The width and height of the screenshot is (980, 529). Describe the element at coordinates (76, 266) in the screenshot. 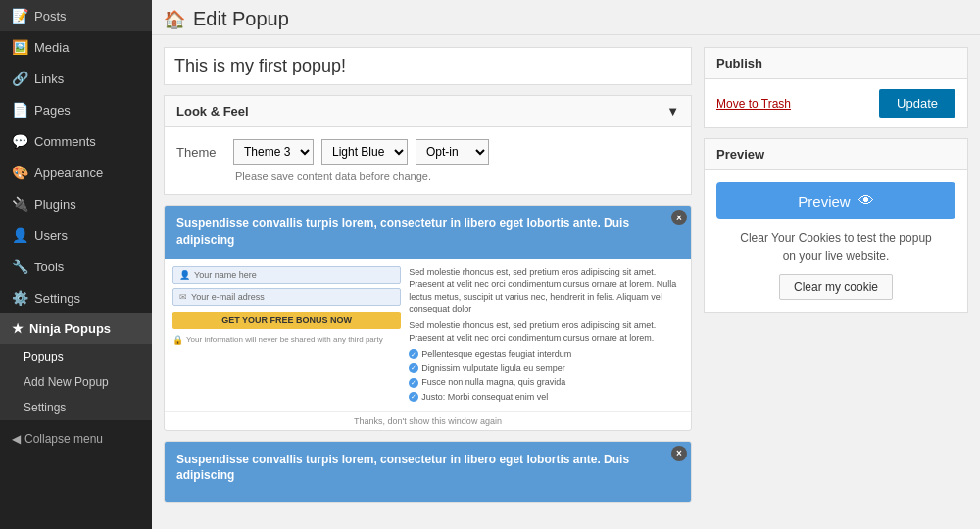

I see `sidebar-item-tools: 🔧 Tools` at that location.